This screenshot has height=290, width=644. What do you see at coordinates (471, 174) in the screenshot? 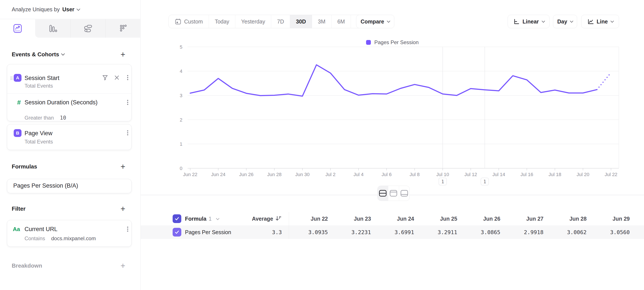
I see `x-axis-tick-label: Jul 12` at bounding box center [471, 174].